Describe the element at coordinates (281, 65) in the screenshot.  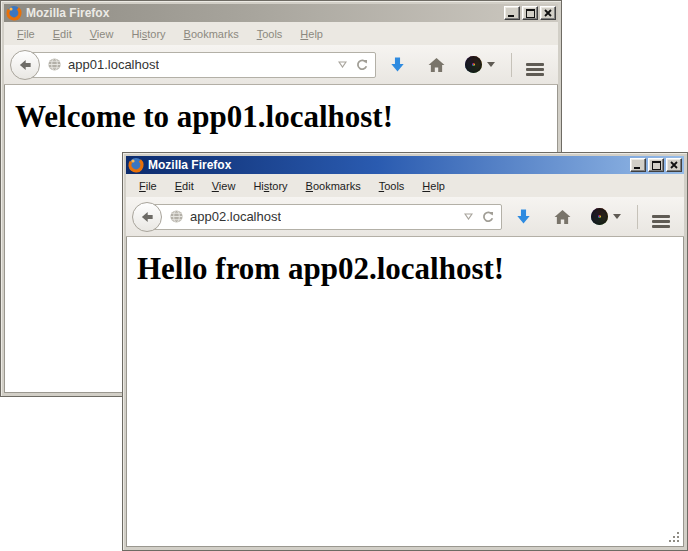
I see `navigation-toolbar: app01.localhost` at that location.